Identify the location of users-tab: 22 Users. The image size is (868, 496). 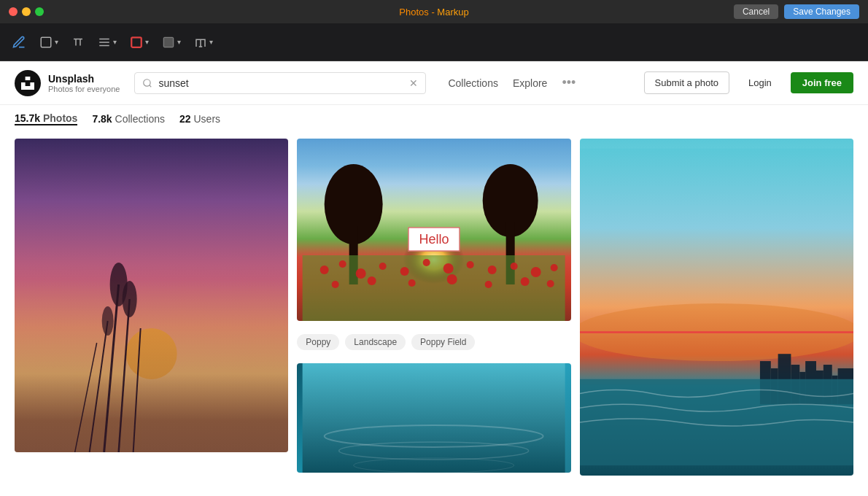
(200, 119).